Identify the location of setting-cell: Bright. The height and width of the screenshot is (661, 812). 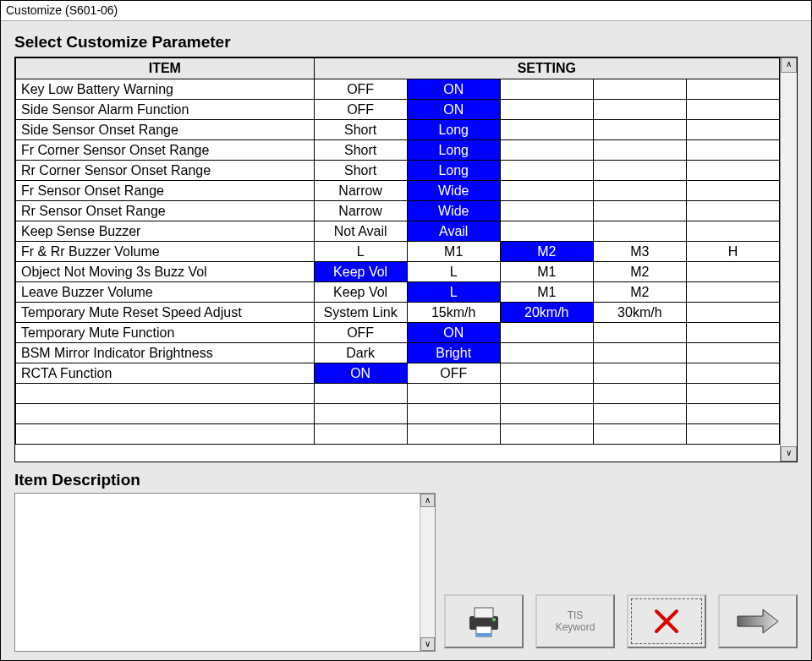
(453, 353).